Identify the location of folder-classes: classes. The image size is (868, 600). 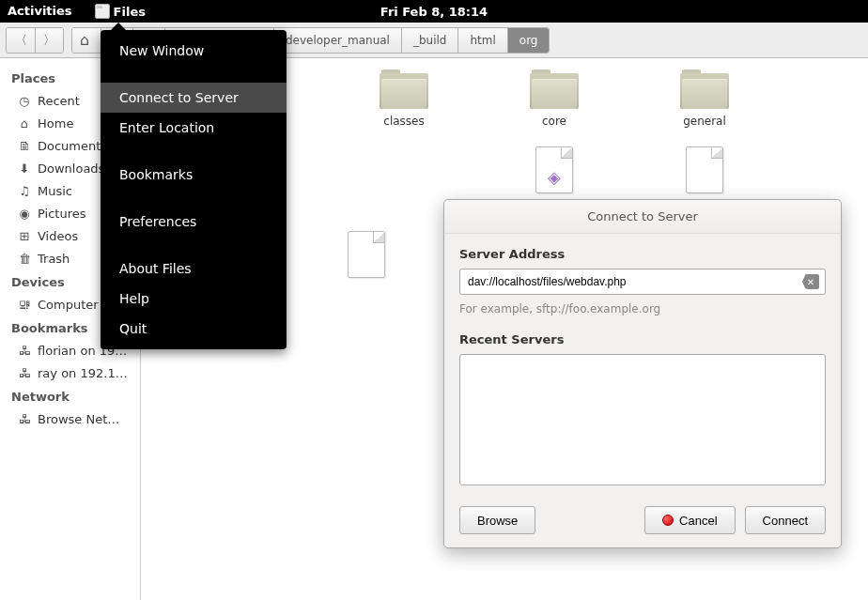
(404, 99).